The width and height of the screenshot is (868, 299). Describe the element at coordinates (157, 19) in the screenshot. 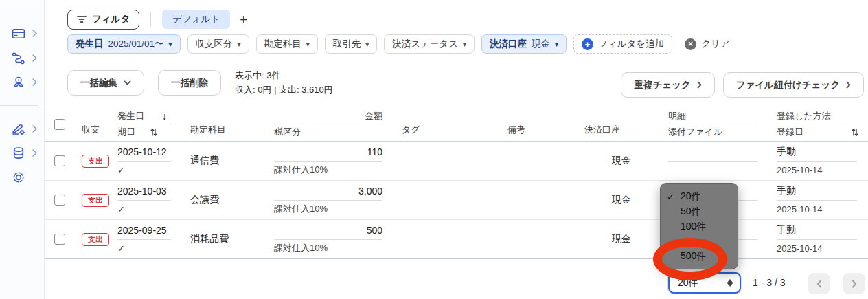

I see `filter-toolbar: フィルタ デフォルト +` at that location.